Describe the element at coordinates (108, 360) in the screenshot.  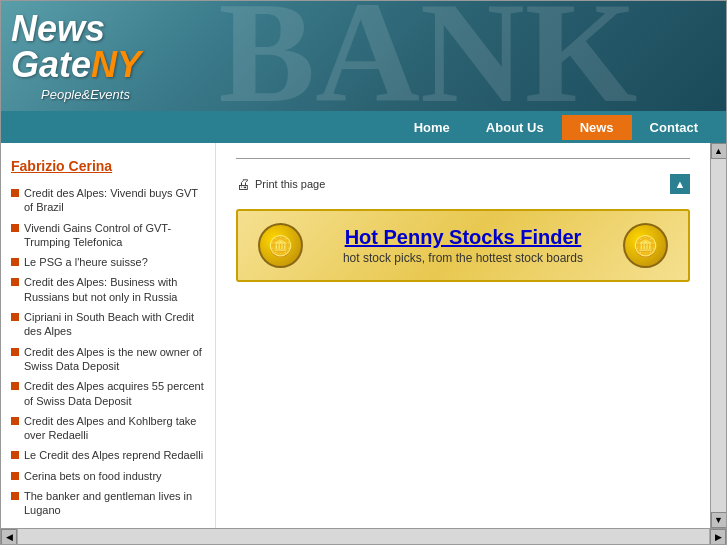
I see `list-item: Credit des Alpes is the new owner of Swi…` at that location.